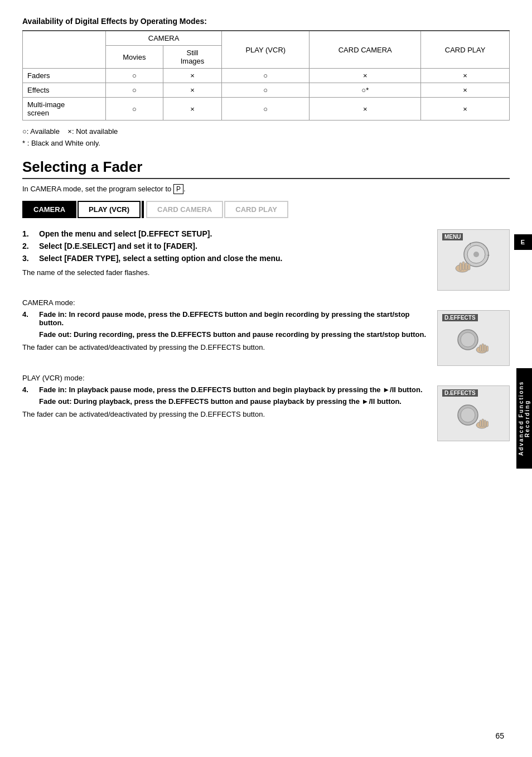 Image resolution: width=532 pixels, height=757 pixels. Describe the element at coordinates (266, 168) in the screenshot. I see `selecting-fader-heading: Selecting a Fader` at that location.